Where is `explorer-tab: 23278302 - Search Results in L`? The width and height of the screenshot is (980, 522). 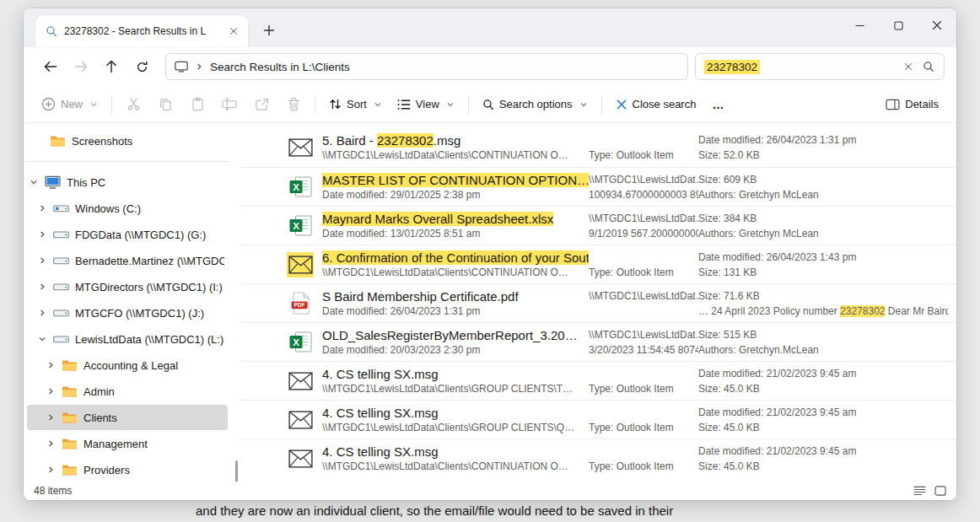
explorer-tab: 23278302 - Search Results in L is located at coordinates (142, 31).